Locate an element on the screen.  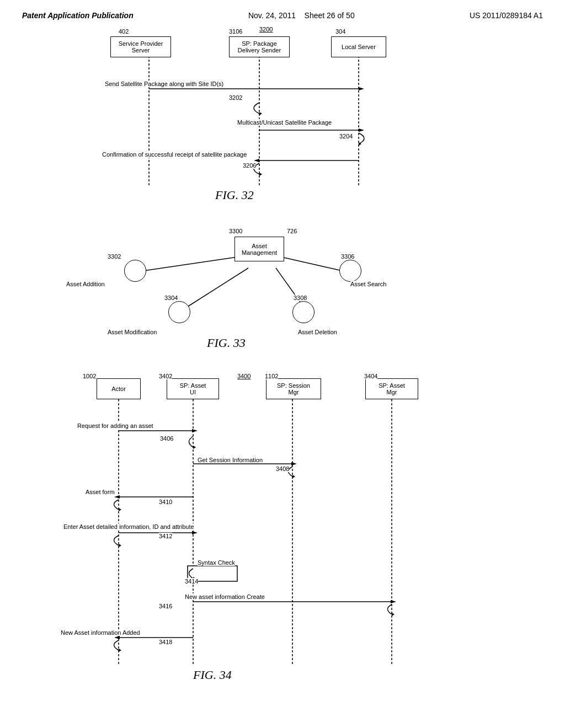
fig34-title: FIG. 34 is located at coordinates (212, 675).